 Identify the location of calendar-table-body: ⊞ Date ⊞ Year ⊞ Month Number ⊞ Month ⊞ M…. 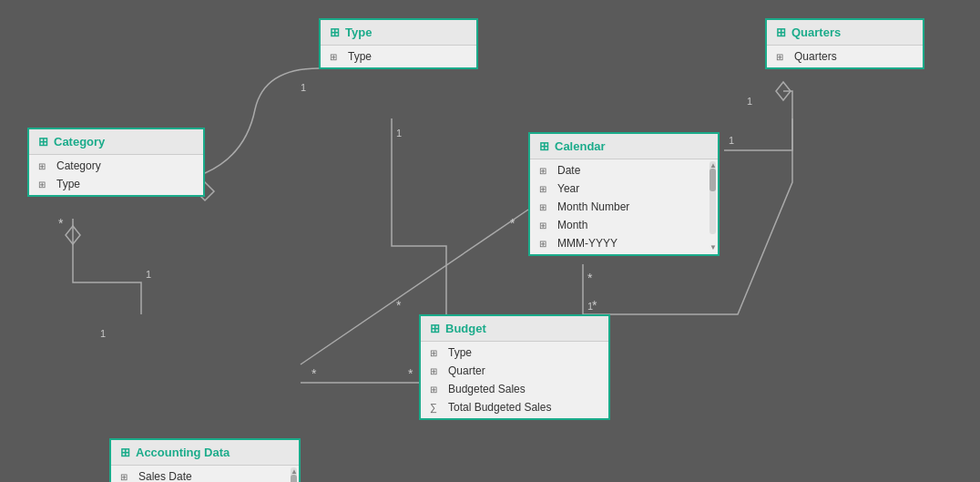
(624, 207).